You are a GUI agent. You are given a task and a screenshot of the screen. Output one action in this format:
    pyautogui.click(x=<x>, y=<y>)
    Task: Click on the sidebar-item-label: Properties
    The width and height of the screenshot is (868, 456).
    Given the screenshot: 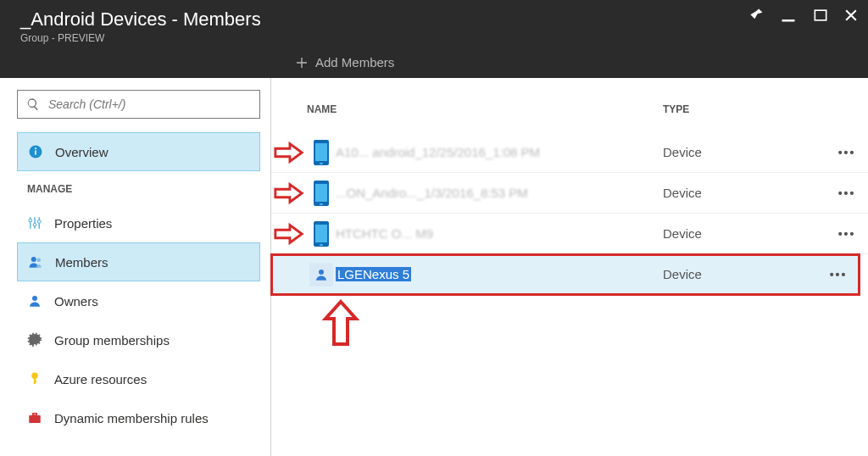 What is the action you would take?
    pyautogui.click(x=83, y=224)
    